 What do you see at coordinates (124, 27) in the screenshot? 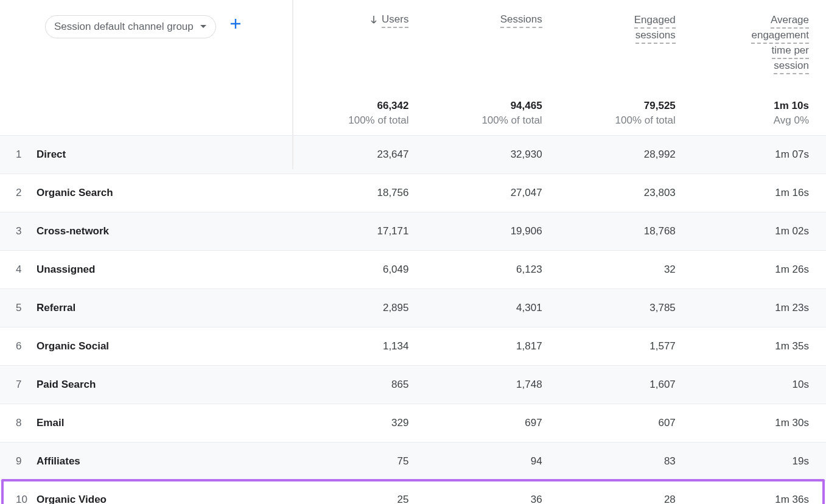
I see `dimension-selector-label: Session default channel group` at bounding box center [124, 27].